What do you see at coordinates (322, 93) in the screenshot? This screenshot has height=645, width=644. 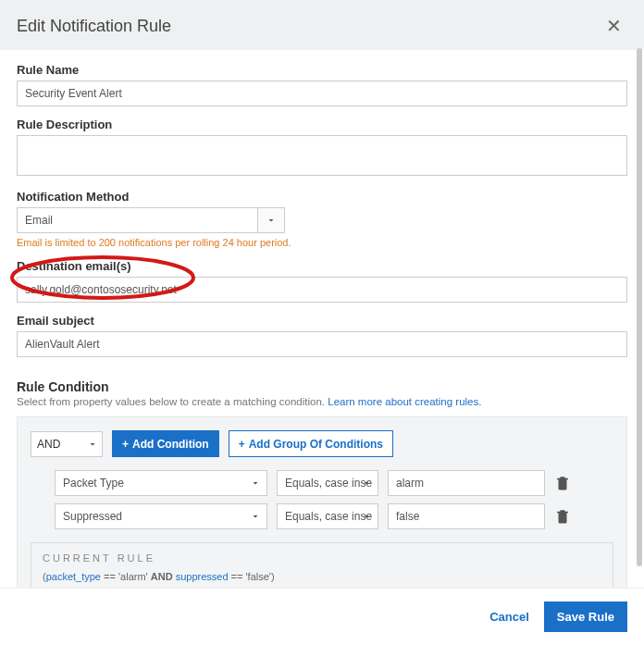 I see `rule-name-input` at bounding box center [322, 93].